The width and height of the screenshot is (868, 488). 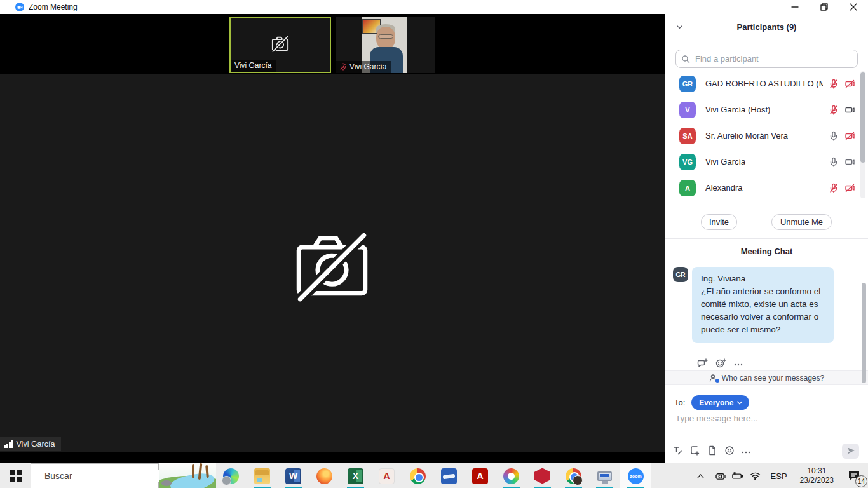 I want to click on taskbar-bell-app-icon, so click(x=543, y=475).